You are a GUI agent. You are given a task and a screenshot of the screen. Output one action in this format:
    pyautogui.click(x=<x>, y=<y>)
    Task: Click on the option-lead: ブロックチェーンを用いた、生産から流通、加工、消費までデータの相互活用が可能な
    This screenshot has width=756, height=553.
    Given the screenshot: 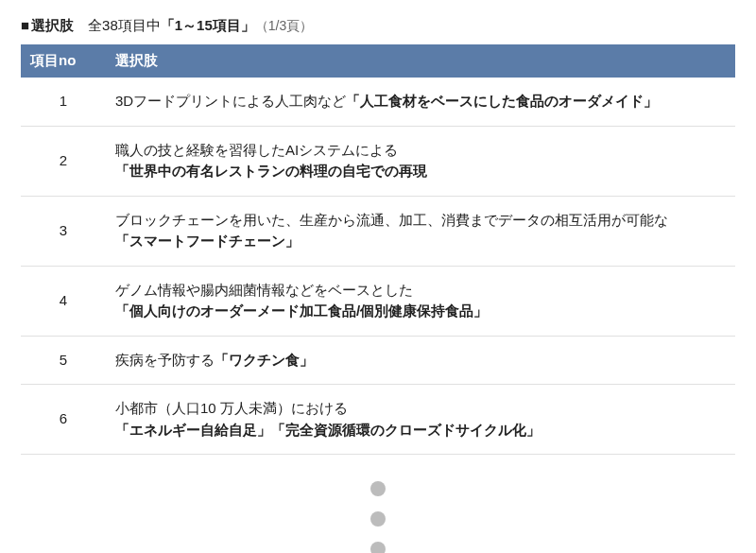 What is the action you would take?
    pyautogui.click(x=391, y=219)
    